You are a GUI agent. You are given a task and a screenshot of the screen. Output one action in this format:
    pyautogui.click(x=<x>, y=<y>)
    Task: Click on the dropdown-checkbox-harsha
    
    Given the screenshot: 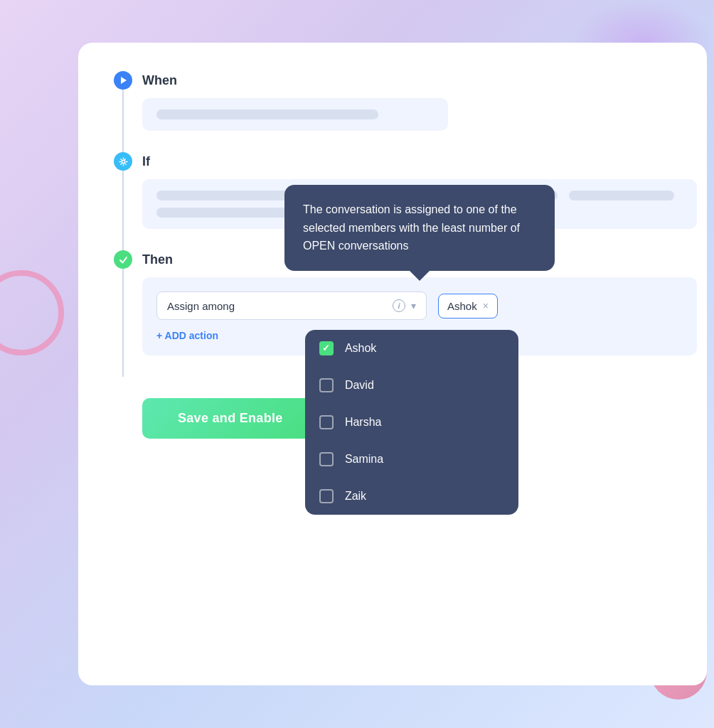 What is the action you would take?
    pyautogui.click(x=326, y=422)
    